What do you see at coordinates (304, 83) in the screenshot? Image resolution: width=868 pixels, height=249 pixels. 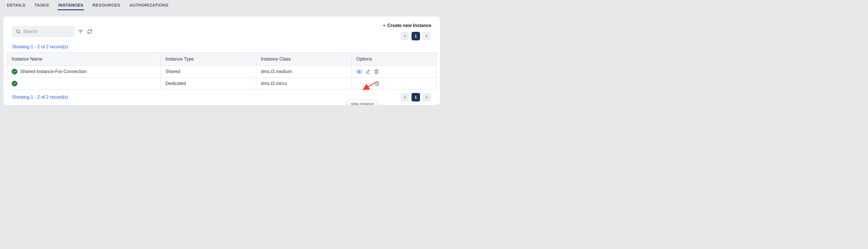 I see `instance-class: dms.t3.micro` at bounding box center [304, 83].